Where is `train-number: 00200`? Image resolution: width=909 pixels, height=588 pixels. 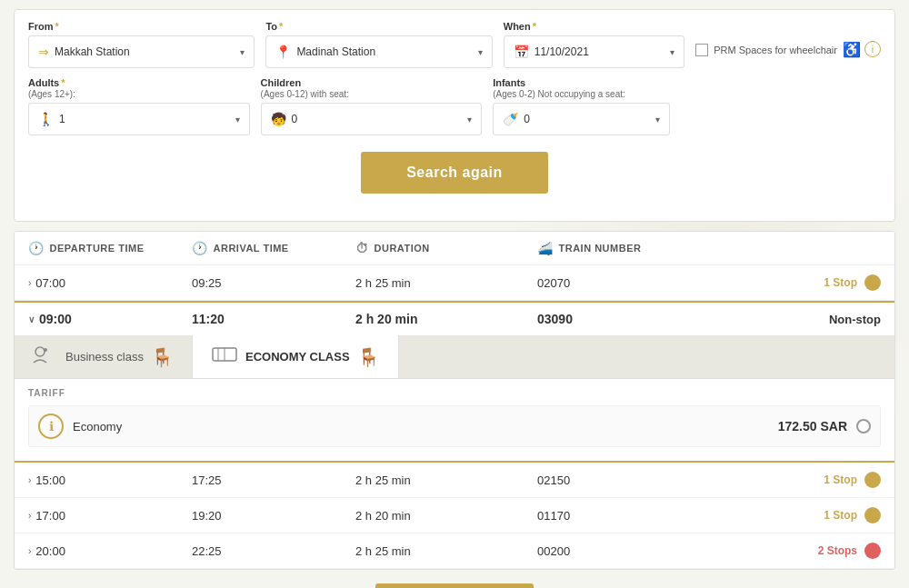
train-number: 00200 is located at coordinates (678, 551).